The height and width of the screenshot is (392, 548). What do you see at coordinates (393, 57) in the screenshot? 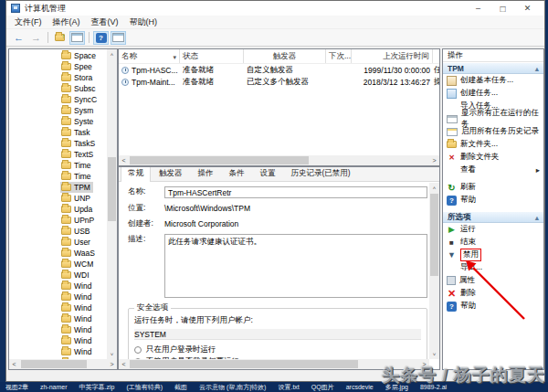
I see `column-header-last-run: 上次运行时间` at bounding box center [393, 57].